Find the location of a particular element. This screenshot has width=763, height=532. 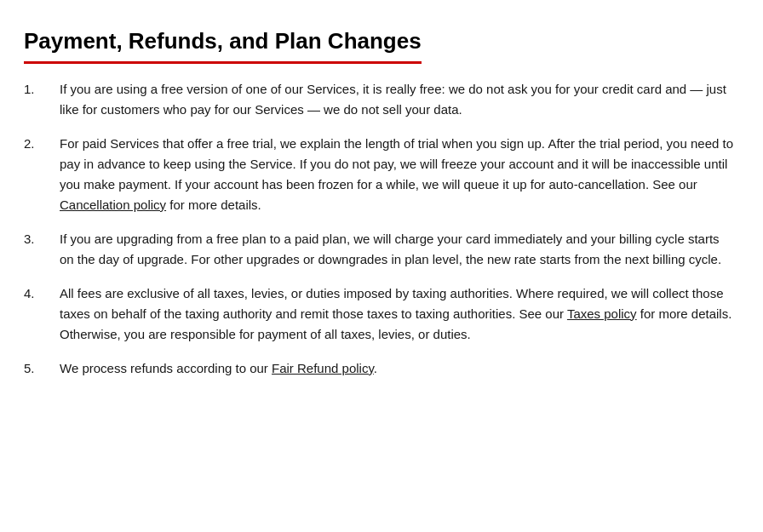

item-text-2: For paid Services that offer a free tria… is located at coordinates (398, 174).